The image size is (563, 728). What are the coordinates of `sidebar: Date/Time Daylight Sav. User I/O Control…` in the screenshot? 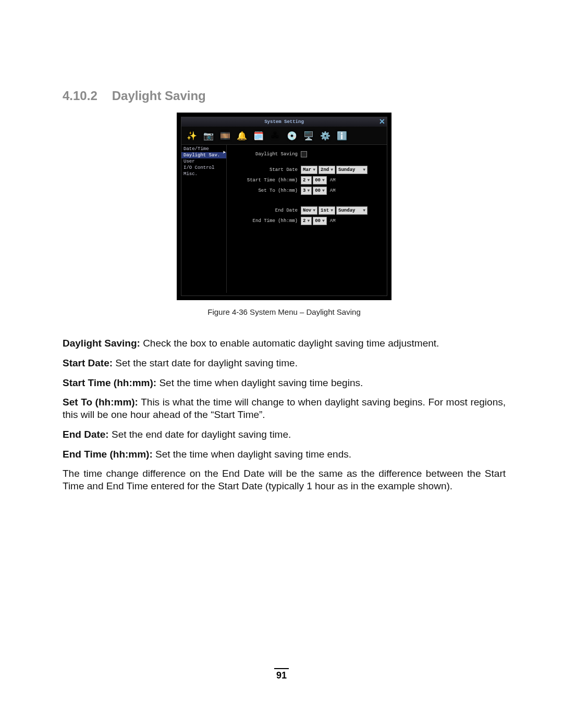 It's located at (204, 219).